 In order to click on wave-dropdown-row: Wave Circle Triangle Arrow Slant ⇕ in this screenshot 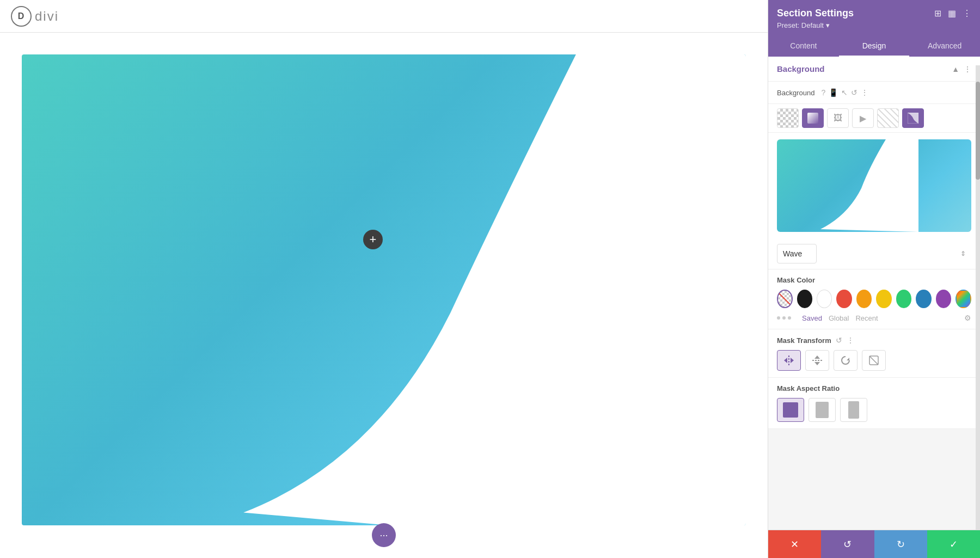, I will do `click(874, 254)`.